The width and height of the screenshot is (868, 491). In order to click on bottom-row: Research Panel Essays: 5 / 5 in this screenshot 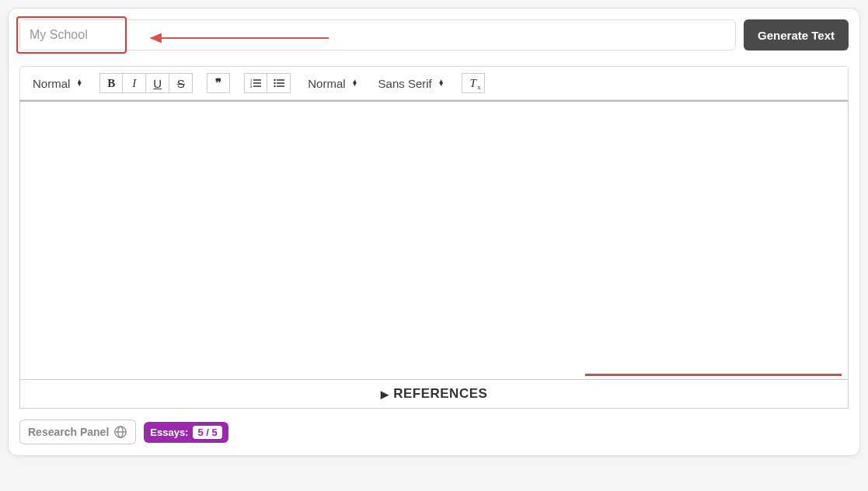, I will do `click(434, 432)`.